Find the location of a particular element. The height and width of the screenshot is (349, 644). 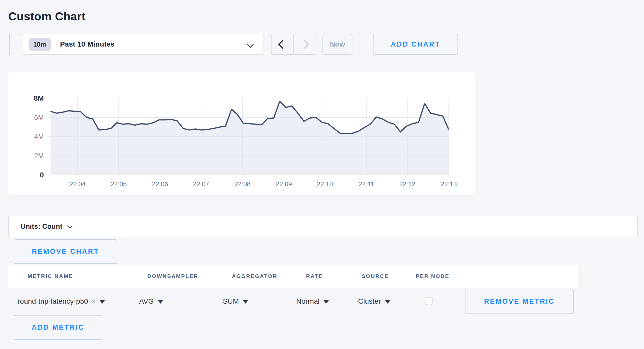

svg-text: 8M is located at coordinates (39, 98).